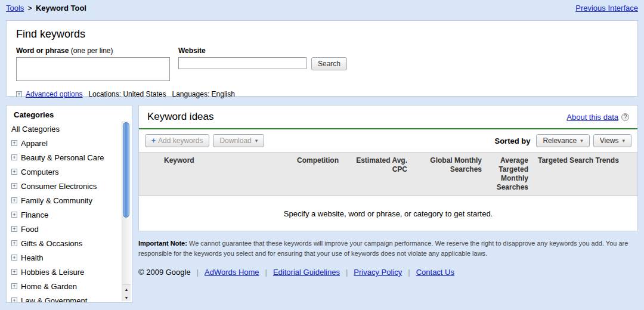 The width and height of the screenshot is (644, 310). I want to click on help-question-icon: ?, so click(625, 117).